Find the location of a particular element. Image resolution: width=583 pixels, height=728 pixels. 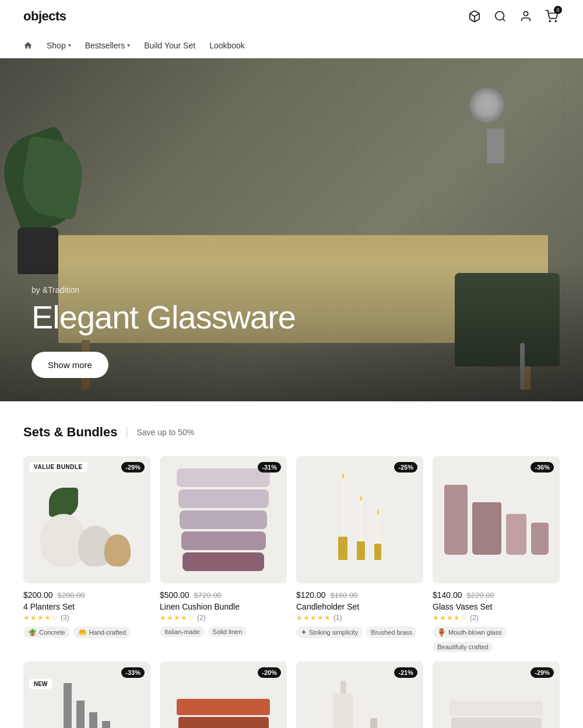

product-rating-cushions: ★★★★☆ (2) is located at coordinates (223, 618).